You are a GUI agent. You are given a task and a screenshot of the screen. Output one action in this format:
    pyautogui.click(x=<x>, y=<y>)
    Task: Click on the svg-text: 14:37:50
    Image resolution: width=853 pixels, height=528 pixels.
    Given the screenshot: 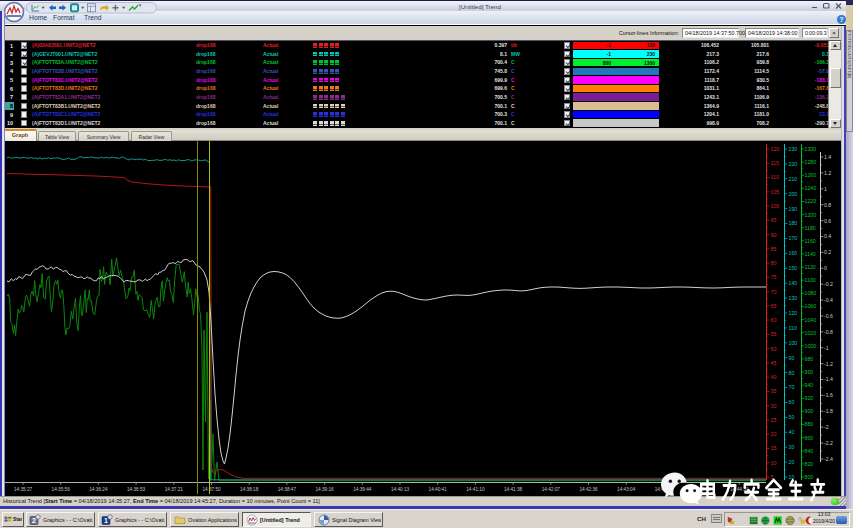 What is the action you would take?
    pyautogui.click(x=212, y=490)
    